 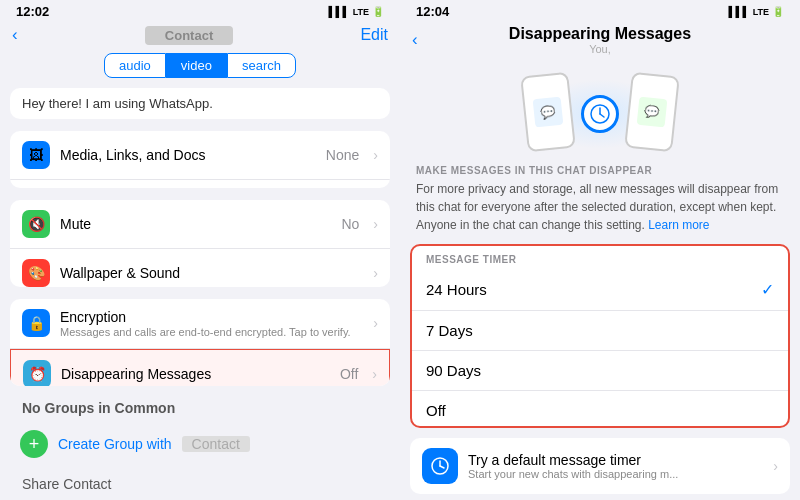 I want to click on right-status-bar: 12:04 ▌▌▌ LTE 🔋, so click(x=600, y=12).